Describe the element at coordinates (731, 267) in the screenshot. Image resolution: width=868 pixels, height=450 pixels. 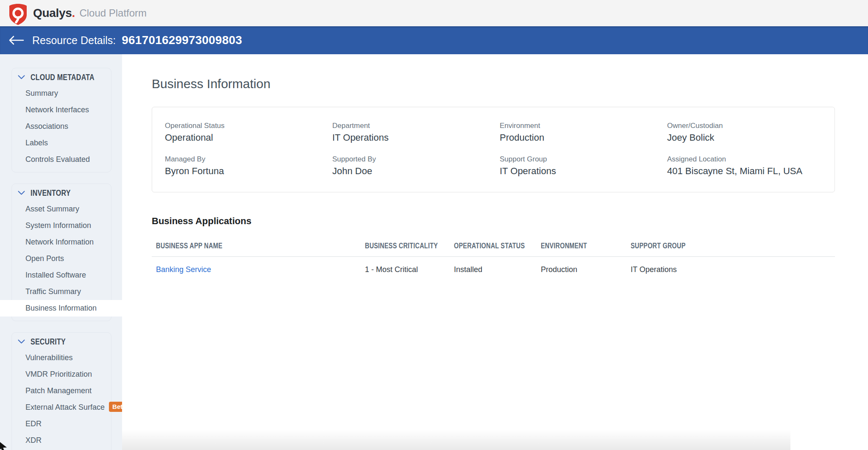
I see `cell-support-group: IT Operations` at that location.